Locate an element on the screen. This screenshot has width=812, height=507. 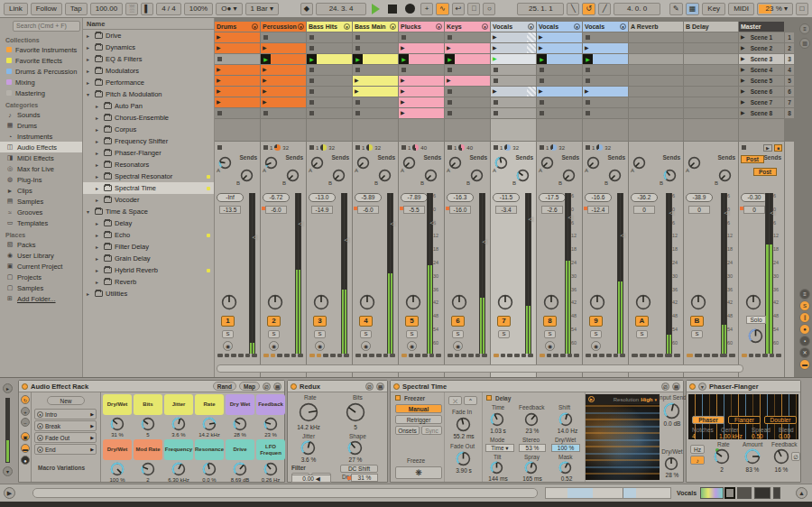
tree-item-reverb: ▸Reverb is located at coordinates (148, 281).